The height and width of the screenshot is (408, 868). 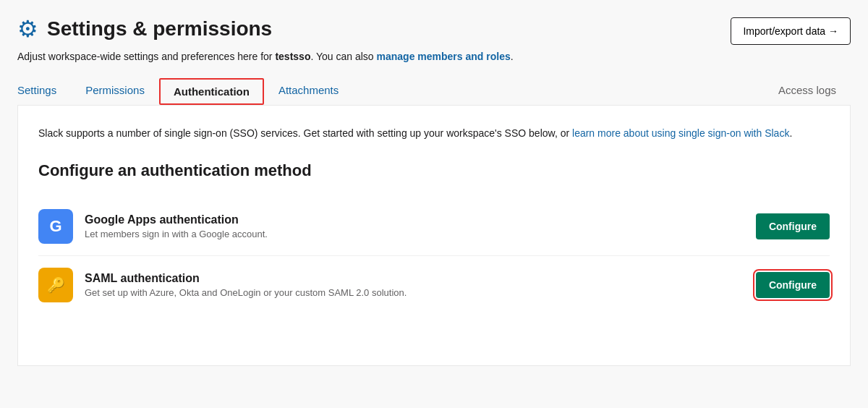 I want to click on saml-auth-desc: Get set up with Azure, Okta and OneLogin…, so click(x=414, y=292).